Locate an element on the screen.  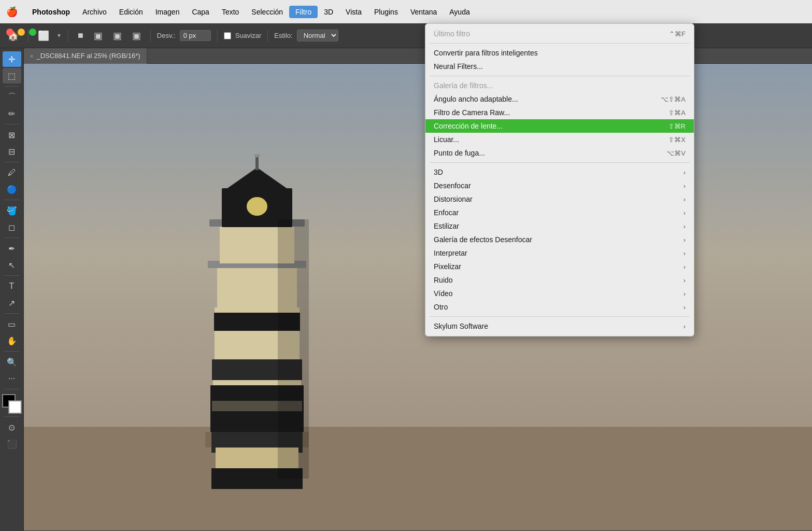
menu-ruido: Ruido › is located at coordinates (560, 280).